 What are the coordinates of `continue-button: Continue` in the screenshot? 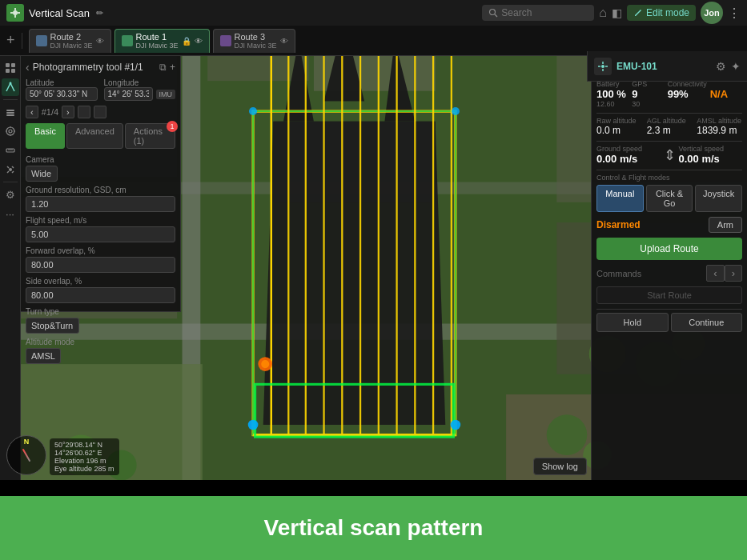 It's located at (707, 322).